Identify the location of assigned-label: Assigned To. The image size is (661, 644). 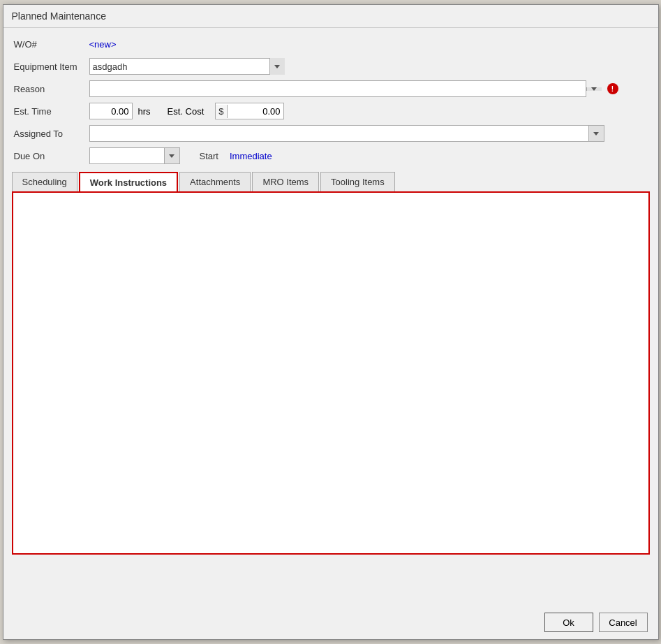
(49, 134).